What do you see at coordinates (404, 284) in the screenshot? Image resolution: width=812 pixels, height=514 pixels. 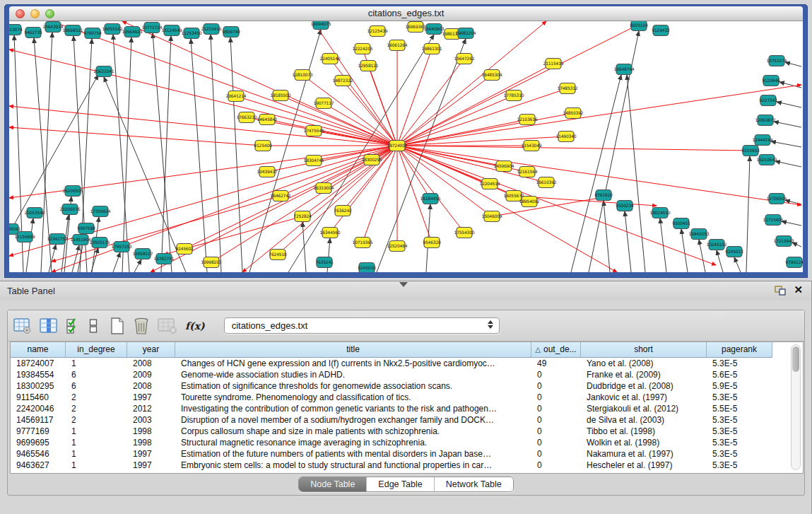 I see `panel-resize-grip-icon` at bounding box center [404, 284].